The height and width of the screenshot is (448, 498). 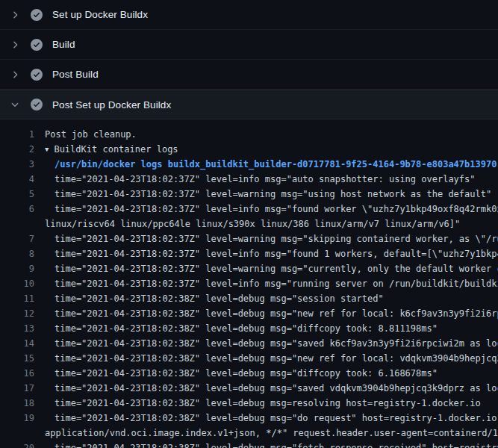 I want to click on step-row-build: Build, so click(x=249, y=45).